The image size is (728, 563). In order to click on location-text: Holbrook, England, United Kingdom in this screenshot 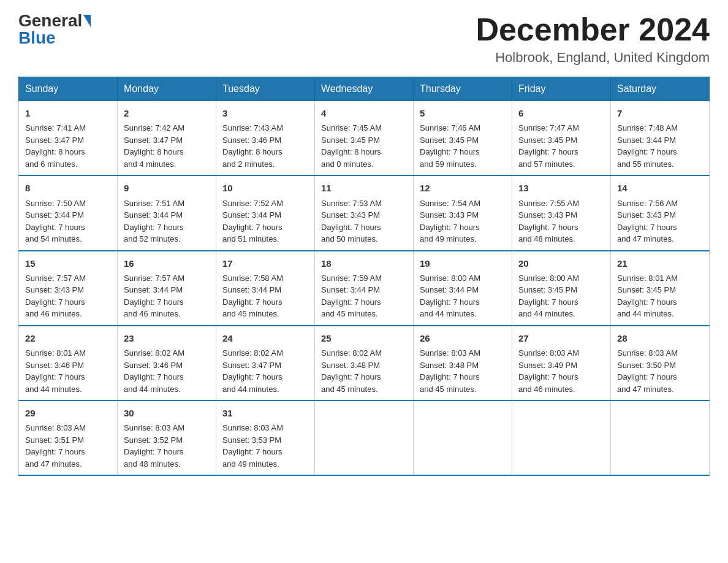, I will do `click(593, 58)`.